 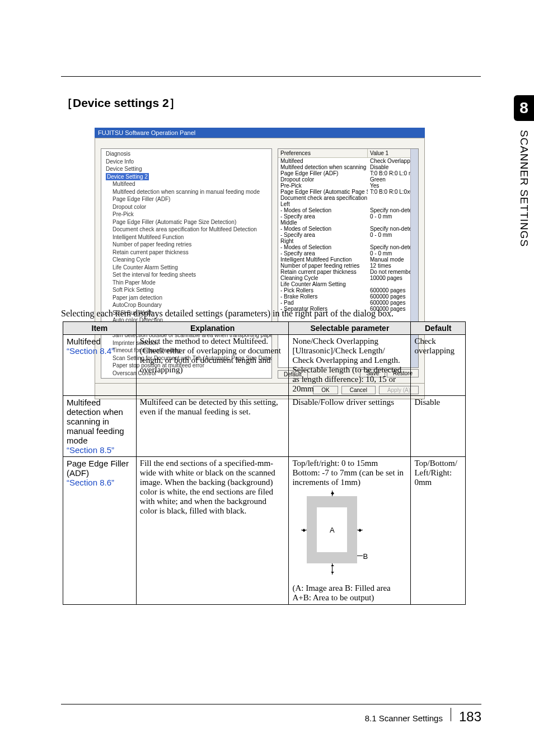 I want to click on selectable-param: Disable/Follow driver settings, so click(x=350, y=427).